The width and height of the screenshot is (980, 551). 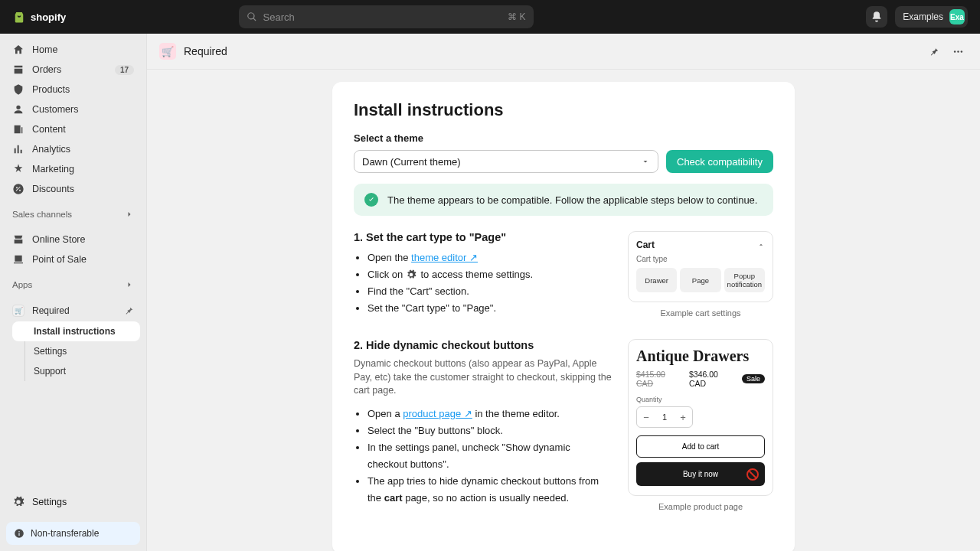 I want to click on search-kbd-hint: ⌘ K, so click(x=516, y=17).